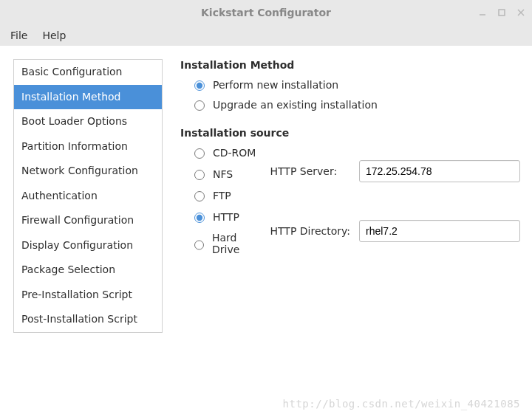 This screenshot has width=532, height=417. What do you see at coordinates (222, 196) in the screenshot?
I see `radio-label-ftp: FTP` at bounding box center [222, 196].